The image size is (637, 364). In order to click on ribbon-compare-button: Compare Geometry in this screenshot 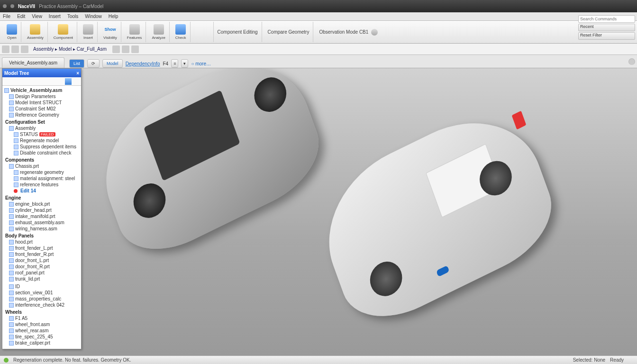, I will do `click(289, 32)`.